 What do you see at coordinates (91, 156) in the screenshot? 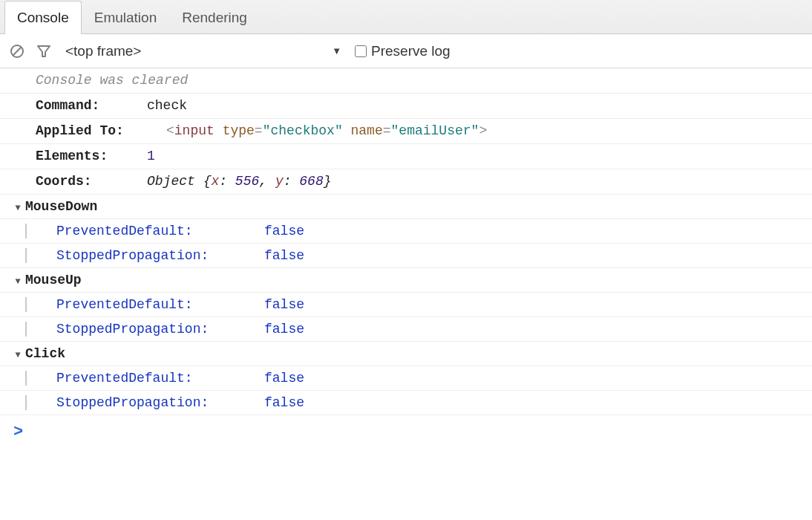
I see `elements-label: Elements:` at bounding box center [91, 156].